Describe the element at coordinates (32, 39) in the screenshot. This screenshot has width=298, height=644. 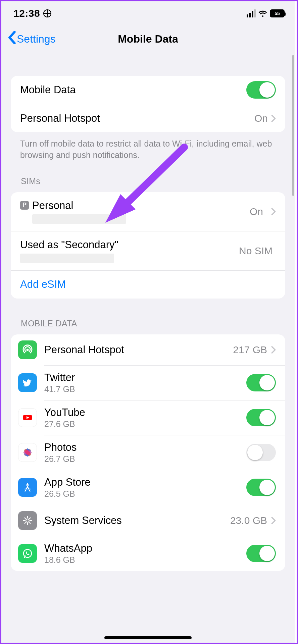
I see `back-button: Settings` at that location.